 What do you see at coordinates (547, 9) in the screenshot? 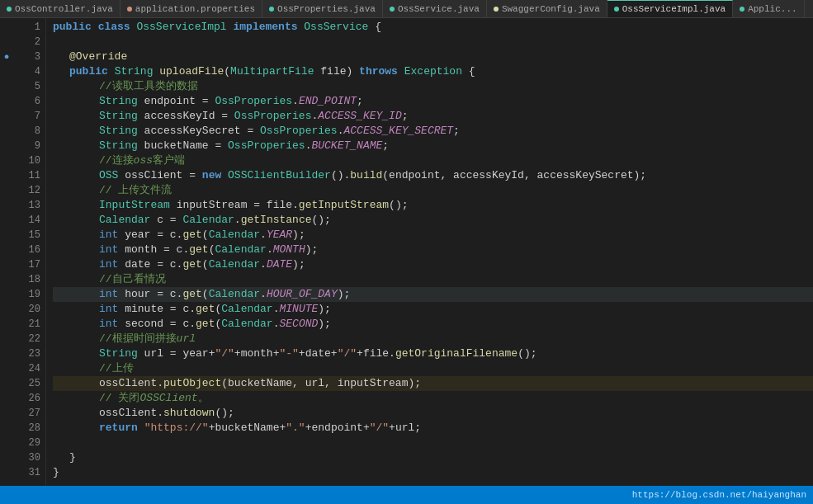
I see `tab-swaggerconfig: SwaggerConfig.java` at bounding box center [547, 9].